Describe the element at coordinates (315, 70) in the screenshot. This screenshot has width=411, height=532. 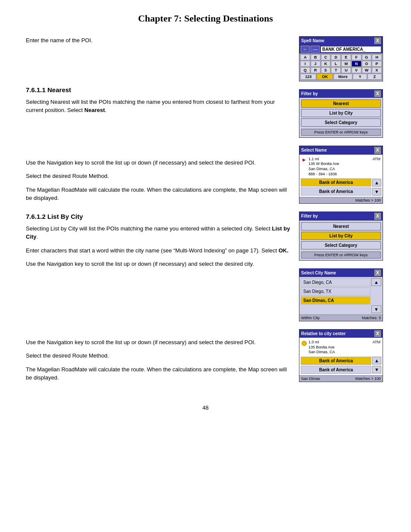
I see `key-R: R` at that location.